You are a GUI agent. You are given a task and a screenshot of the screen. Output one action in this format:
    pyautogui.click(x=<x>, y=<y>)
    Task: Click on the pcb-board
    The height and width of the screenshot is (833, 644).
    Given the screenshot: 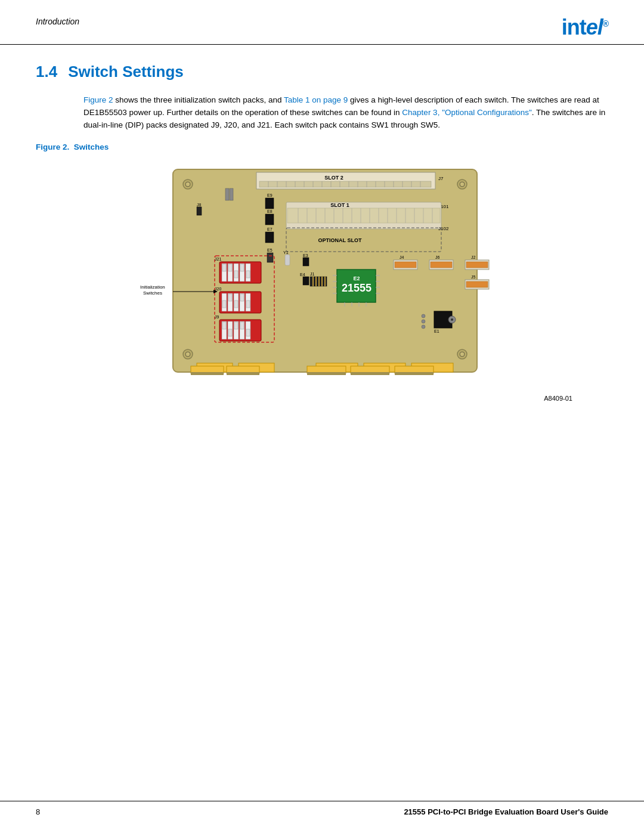 What is the action you would take?
    pyautogui.click(x=325, y=271)
    